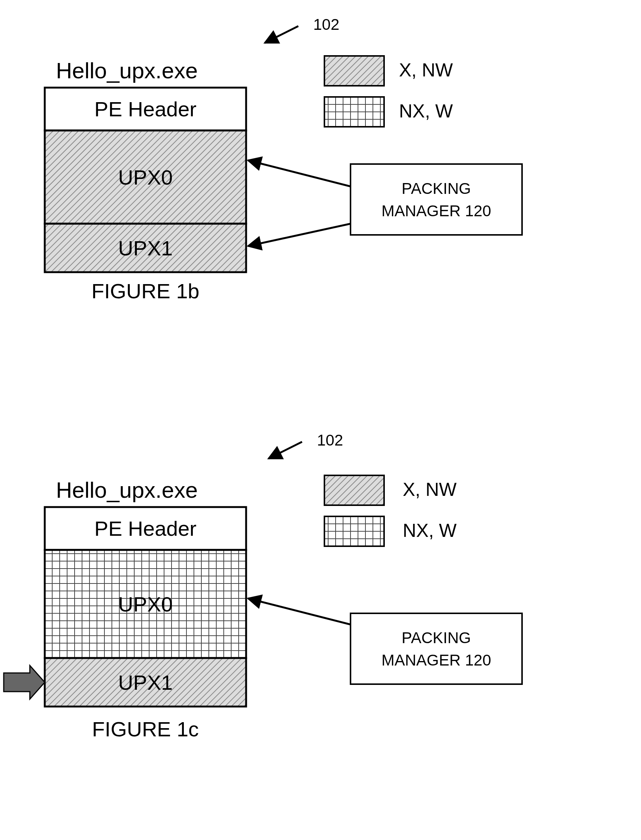 The height and width of the screenshot is (840, 641). What do you see at coordinates (436, 200) in the screenshot?
I see `packing-manager-box-b: PACKING MANAGER 120` at bounding box center [436, 200].